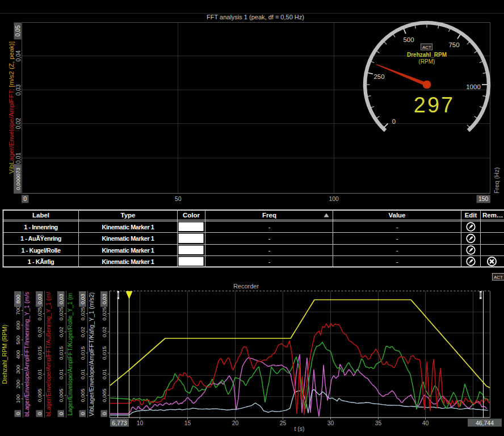  What do you see at coordinates (18, 384) in the screenshot?
I see `svg-text: 200` at bounding box center [18, 384].